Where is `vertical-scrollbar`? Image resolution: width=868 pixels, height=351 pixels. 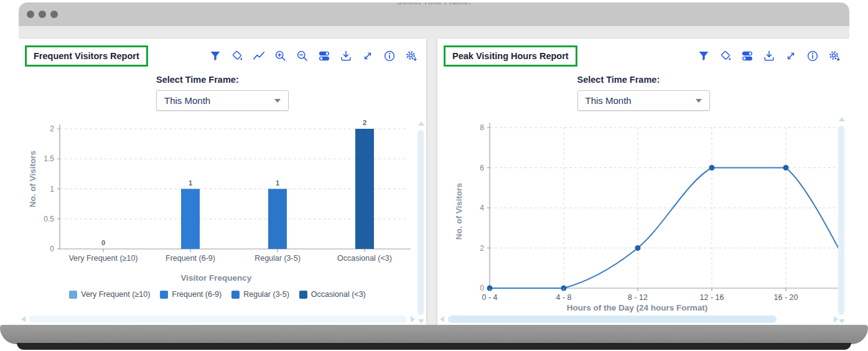
vertical-scrollbar is located at coordinates (421, 223).